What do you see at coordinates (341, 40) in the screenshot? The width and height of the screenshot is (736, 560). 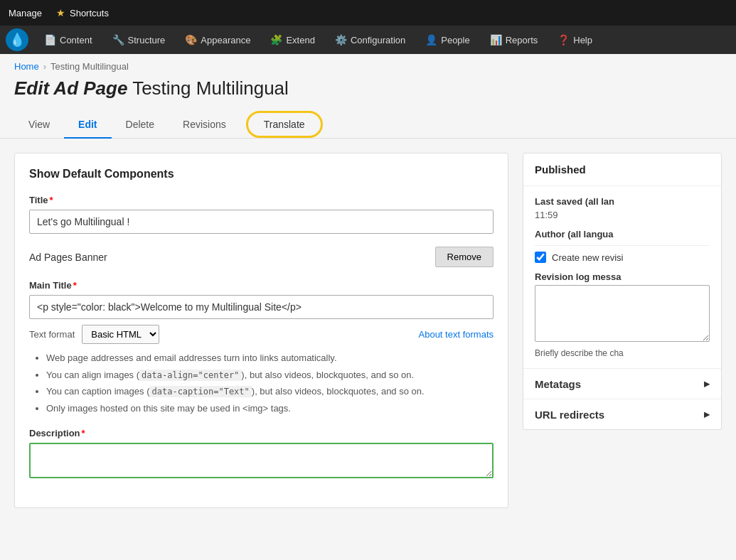 I see `configuration-icon: ⚙️` at bounding box center [341, 40].